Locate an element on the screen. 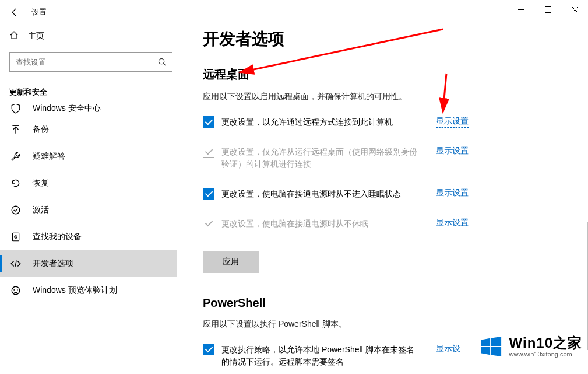  sidebar-item-label: 激活 is located at coordinates (41, 210).